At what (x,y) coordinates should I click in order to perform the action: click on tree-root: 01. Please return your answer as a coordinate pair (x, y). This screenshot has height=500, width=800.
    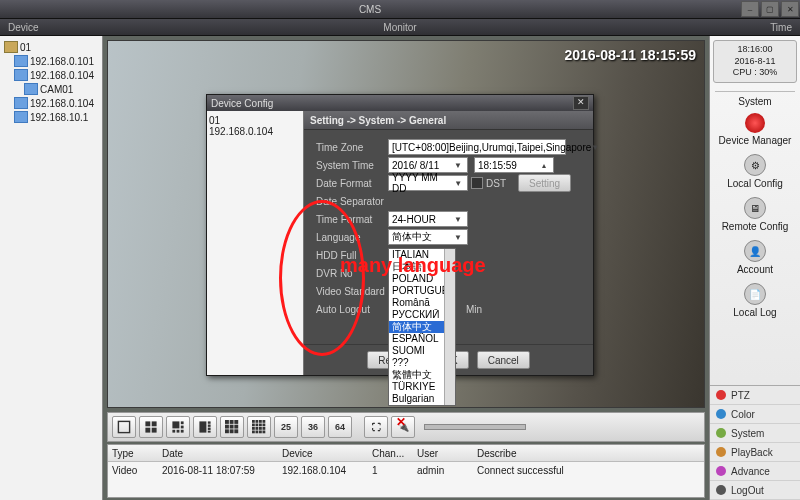
    Looking at the image, I should click on (51, 47).